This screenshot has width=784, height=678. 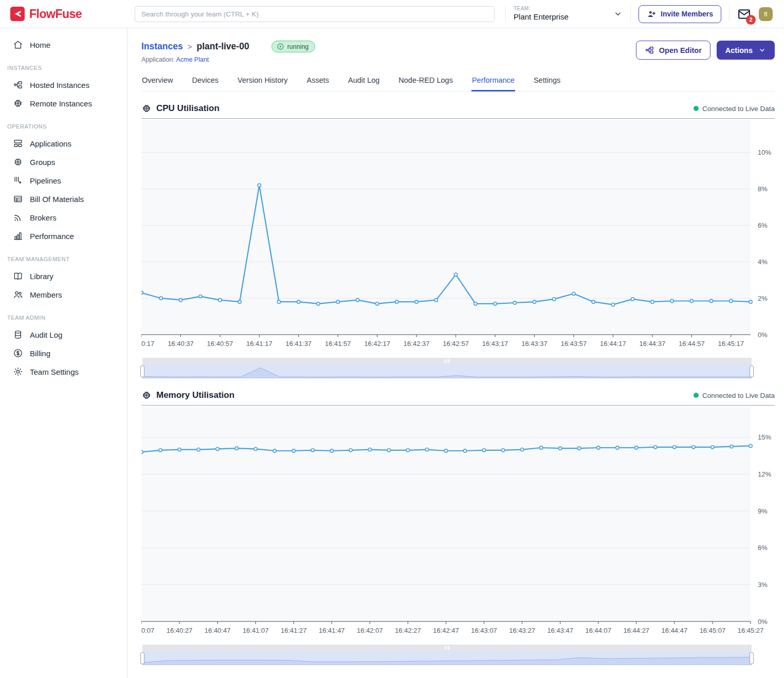 I want to click on sidebar-item-label: Members, so click(x=46, y=295).